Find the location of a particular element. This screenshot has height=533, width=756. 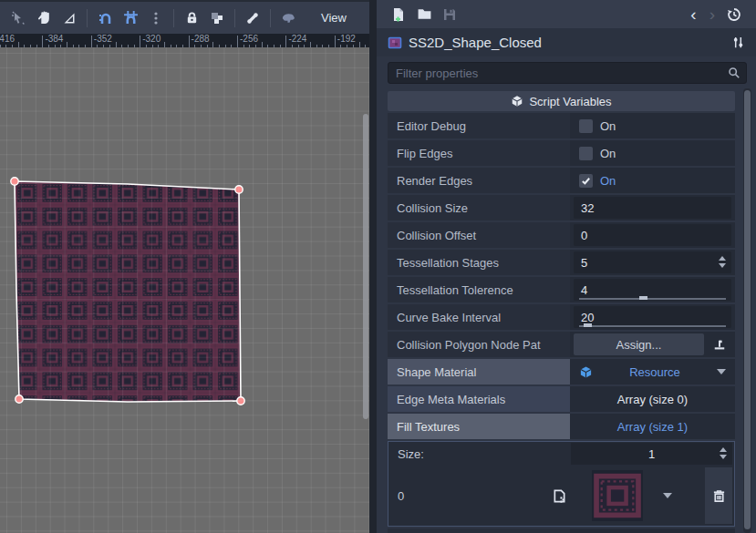

curve-bake-interval-slider: 20 is located at coordinates (653, 317).